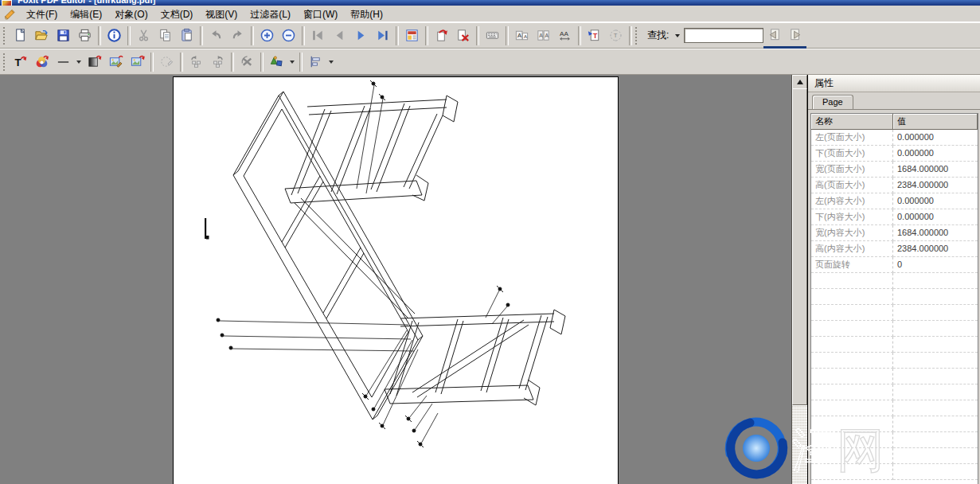  I want to click on page-layout-icon, so click(412, 35).